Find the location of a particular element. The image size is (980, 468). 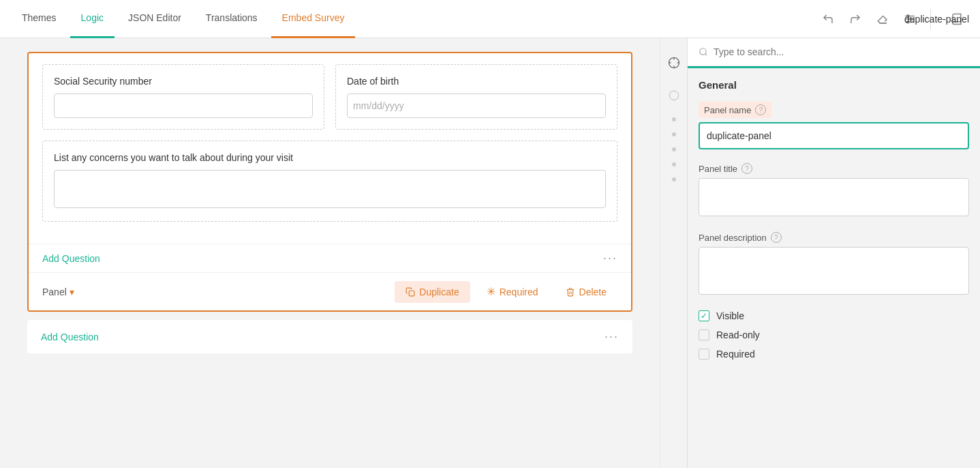

concerns-textarea is located at coordinates (330, 189).